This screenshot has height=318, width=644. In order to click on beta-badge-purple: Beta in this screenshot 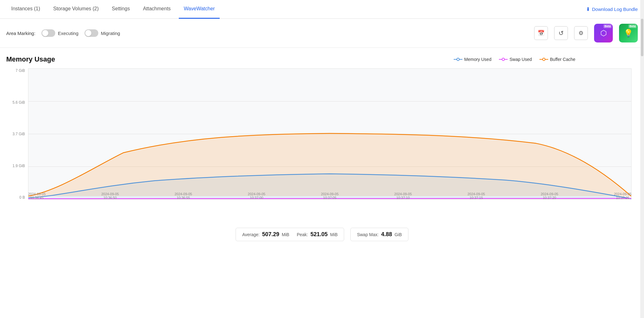, I will do `click(607, 26)`.